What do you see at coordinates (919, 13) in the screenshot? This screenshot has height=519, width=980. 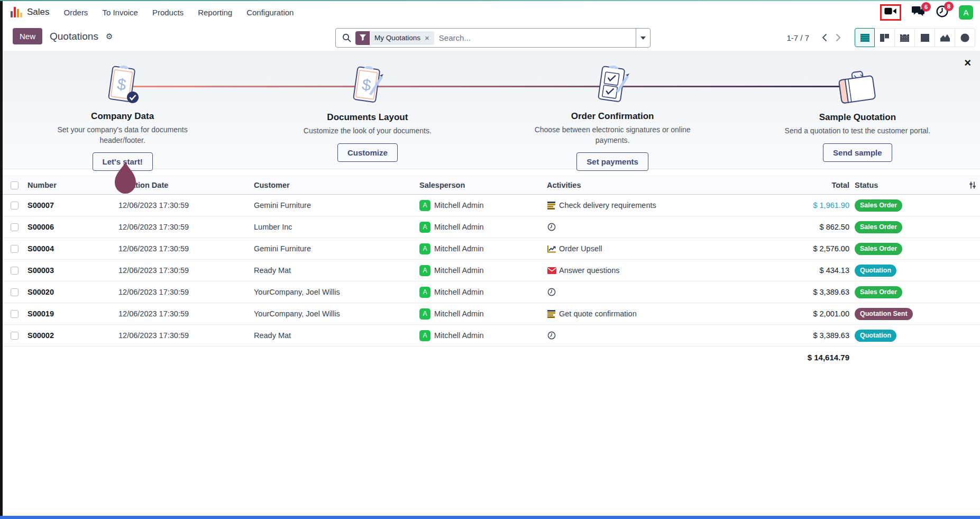 I see `messages-tray-button: 6` at bounding box center [919, 13].